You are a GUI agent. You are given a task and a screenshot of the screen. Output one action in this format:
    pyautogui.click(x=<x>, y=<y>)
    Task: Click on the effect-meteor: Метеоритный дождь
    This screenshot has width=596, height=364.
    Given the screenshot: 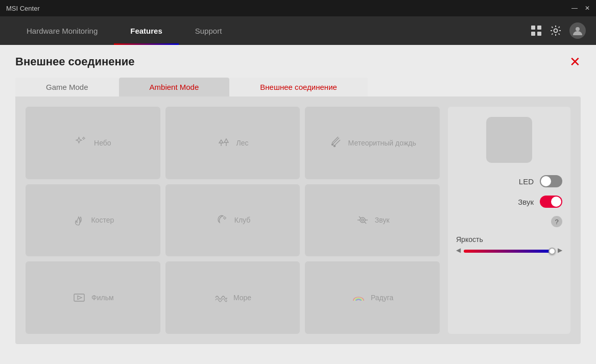 What is the action you would take?
    pyautogui.click(x=372, y=143)
    